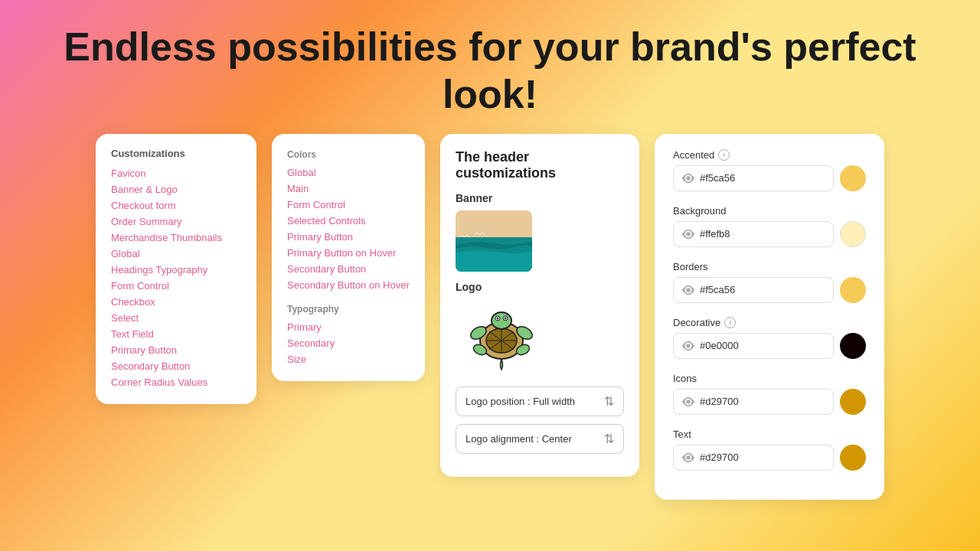  What do you see at coordinates (176, 383) in the screenshot?
I see `nav-corner-radius: Corner Radius Values` at bounding box center [176, 383].